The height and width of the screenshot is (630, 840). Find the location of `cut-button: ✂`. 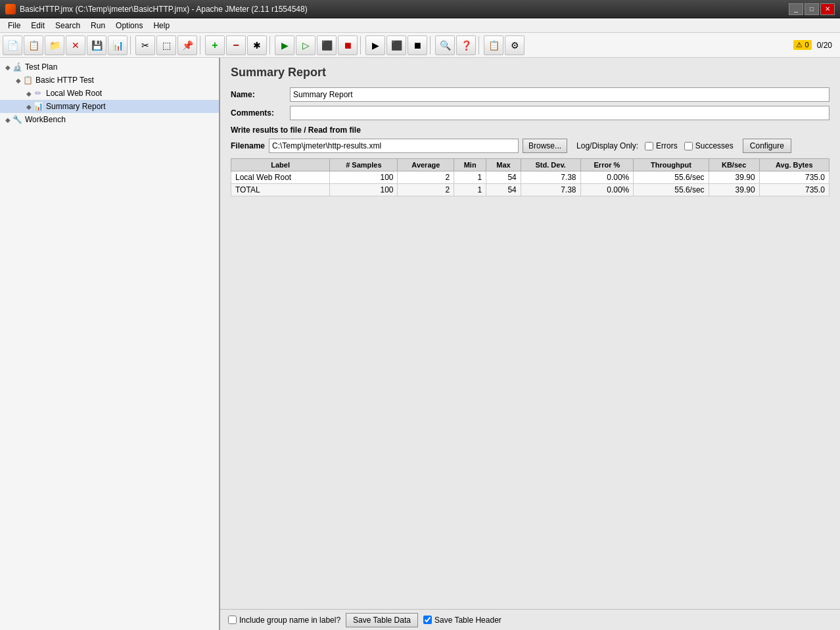

cut-button: ✂ is located at coordinates (145, 45).